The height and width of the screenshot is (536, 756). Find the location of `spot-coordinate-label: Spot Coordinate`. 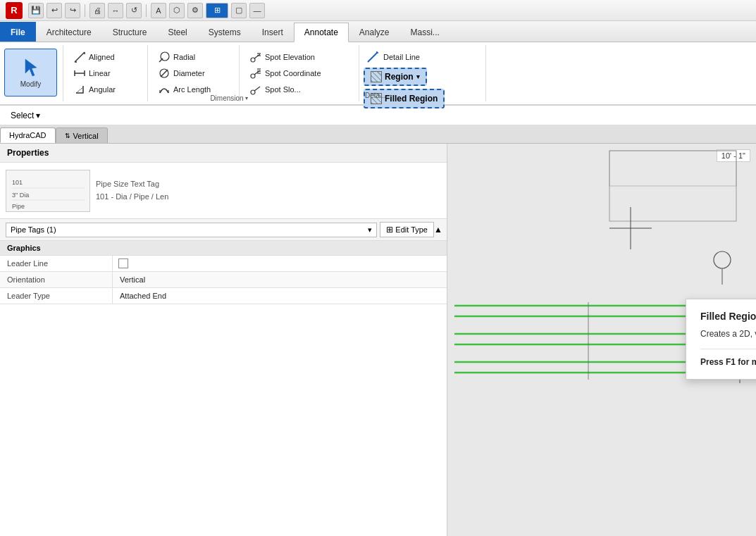

spot-coordinate-label: Spot Coordinate is located at coordinates (293, 73).